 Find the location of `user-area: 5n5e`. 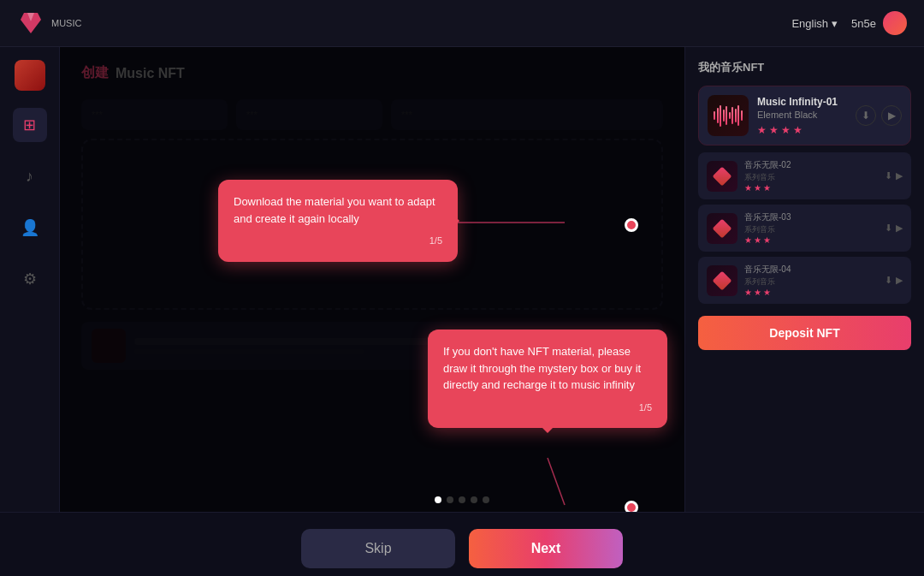

user-area: 5n5e is located at coordinates (880, 23).